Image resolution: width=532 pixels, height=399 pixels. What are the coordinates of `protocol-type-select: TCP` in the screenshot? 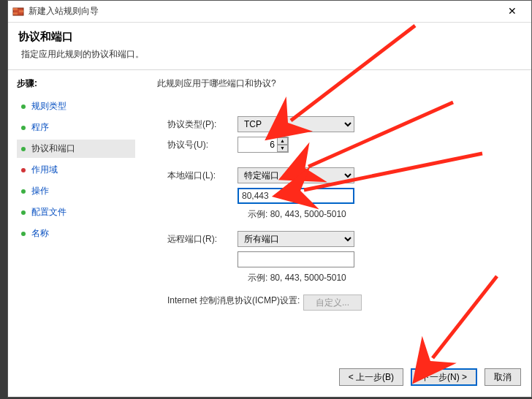 It's located at (296, 124).